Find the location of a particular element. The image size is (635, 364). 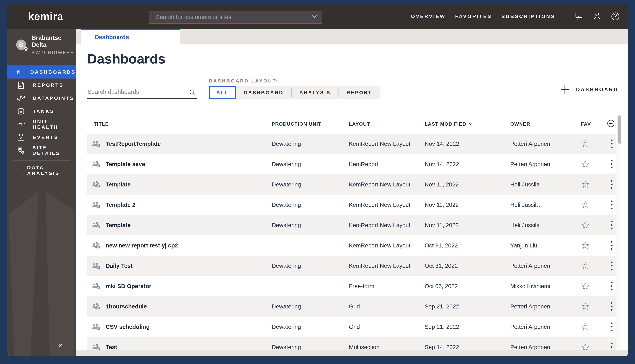

global-search is located at coordinates (236, 18).